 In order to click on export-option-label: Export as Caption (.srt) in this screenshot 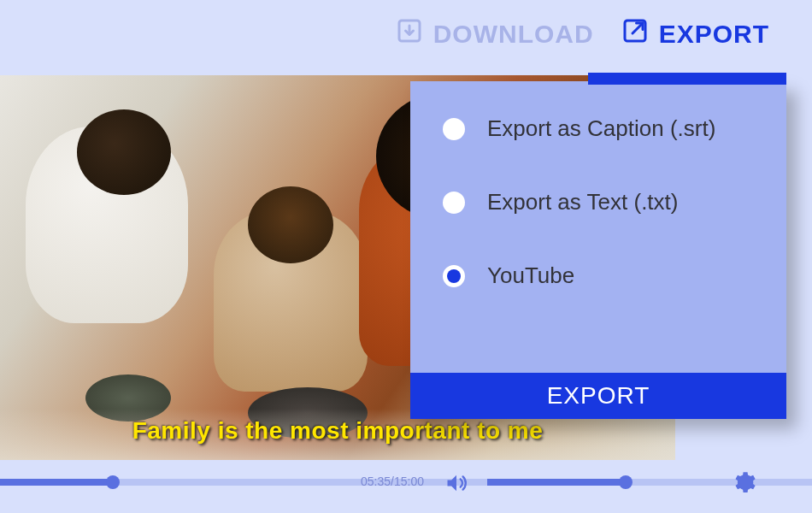, I will do `click(602, 128)`.